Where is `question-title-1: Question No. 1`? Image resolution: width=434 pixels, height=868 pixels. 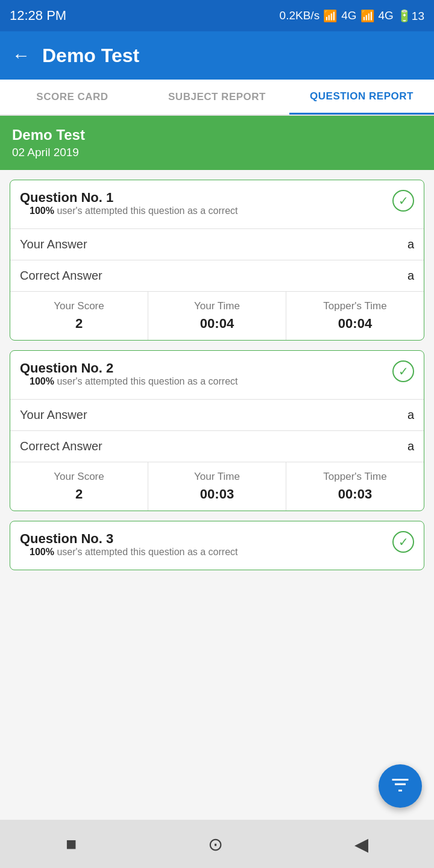 question-title-1: Question No. 1 is located at coordinates (134, 198).